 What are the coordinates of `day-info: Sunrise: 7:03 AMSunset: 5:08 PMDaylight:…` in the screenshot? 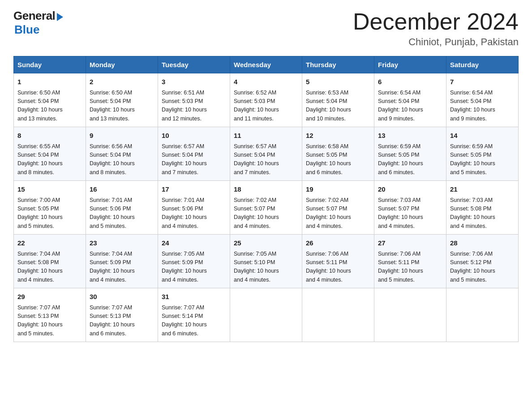 It's located at (482, 214).